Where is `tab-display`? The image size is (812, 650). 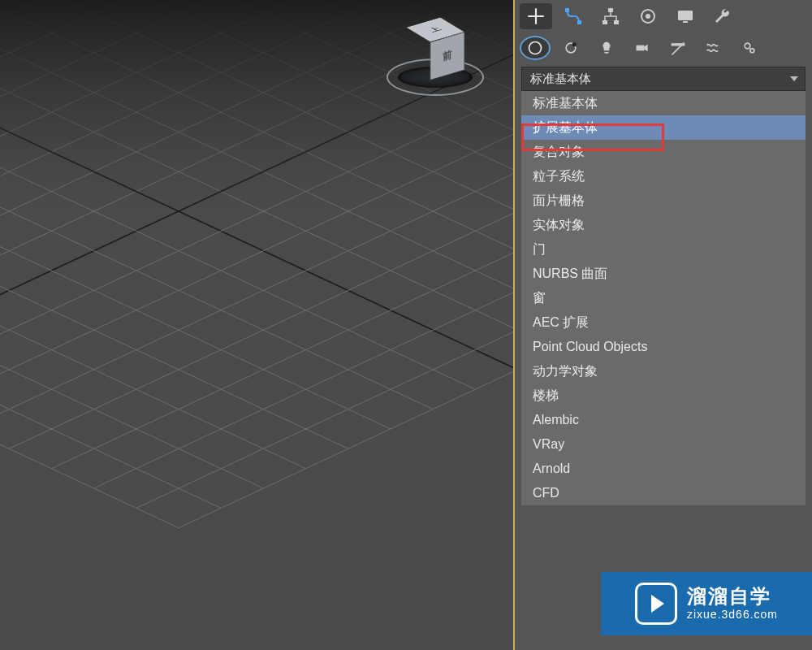 tab-display is located at coordinates (685, 16).